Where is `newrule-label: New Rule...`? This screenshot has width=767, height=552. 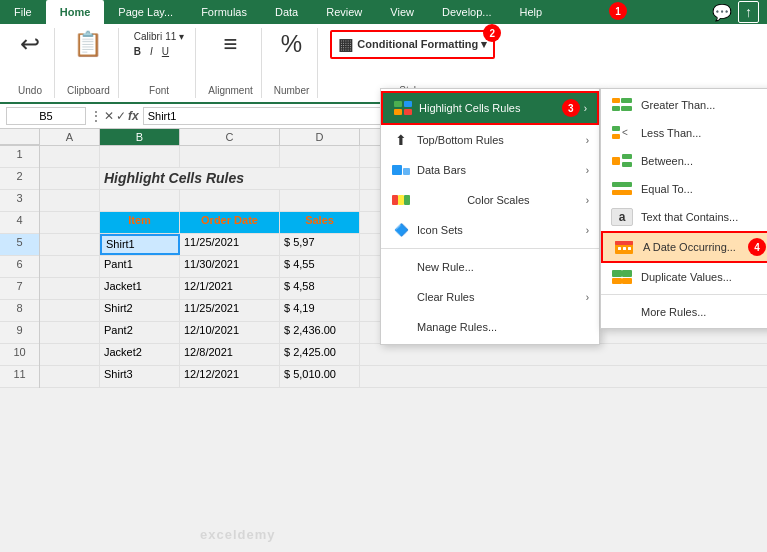
newrule-label: New Rule... is located at coordinates (446, 267).